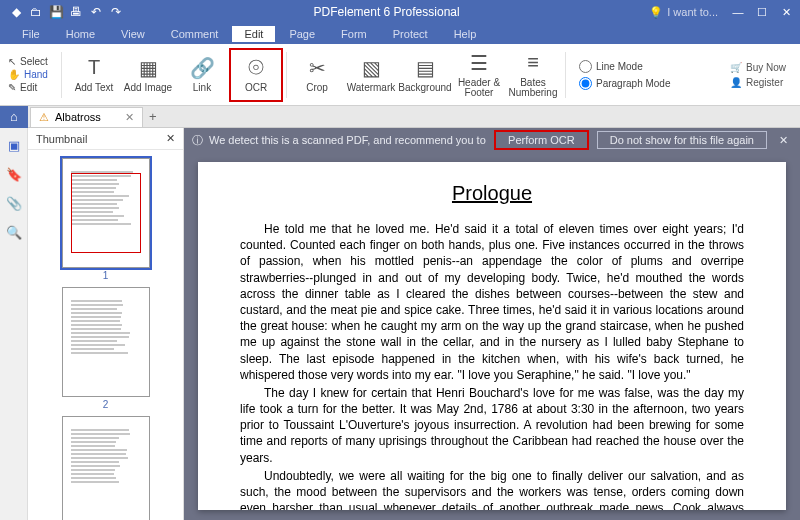 Image resolution: width=800 pixels, height=520 pixels. What do you see at coordinates (80, 34) in the screenshot?
I see `menu-home: Home` at bounding box center [80, 34].